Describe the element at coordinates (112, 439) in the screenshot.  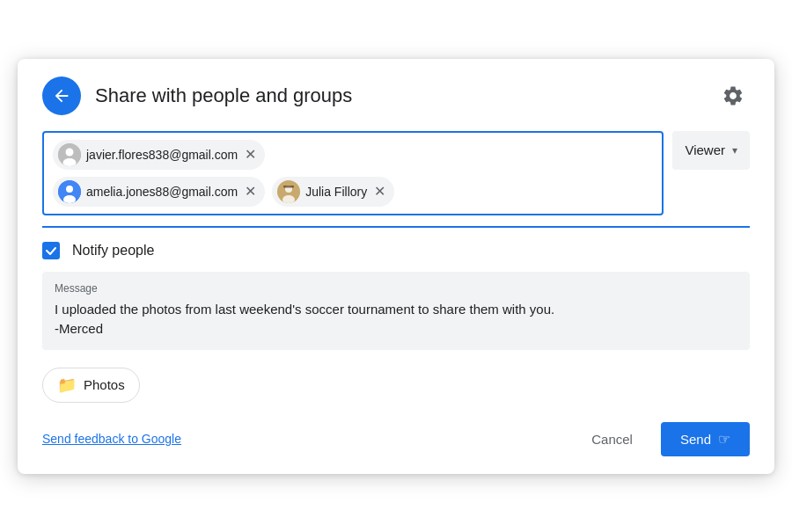
I see `feedback-link: Send feedback to Google` at that location.